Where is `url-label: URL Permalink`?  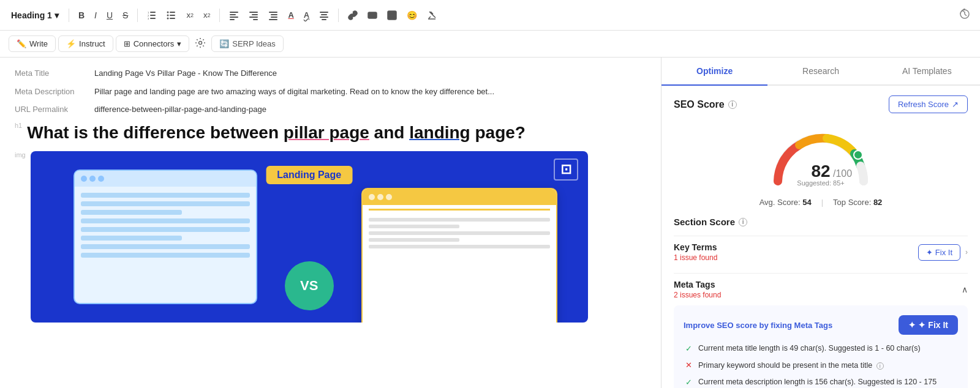
url-label: URL Permalink is located at coordinates (55, 109).